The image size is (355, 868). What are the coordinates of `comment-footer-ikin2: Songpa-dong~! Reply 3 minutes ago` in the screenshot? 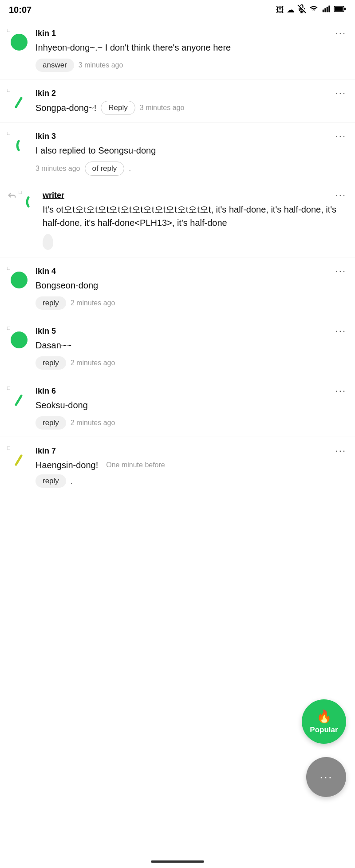 It's located at (192, 108).